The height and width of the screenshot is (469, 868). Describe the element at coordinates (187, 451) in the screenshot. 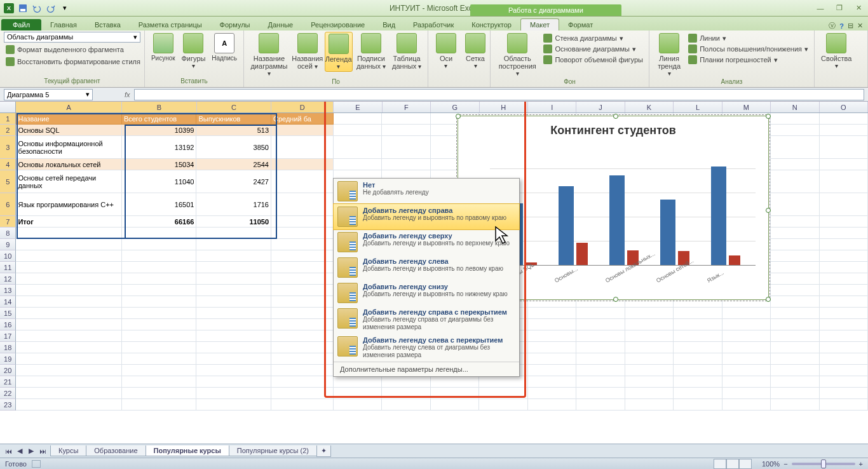

I see `sheet-tab: Популярные курсы` at that location.